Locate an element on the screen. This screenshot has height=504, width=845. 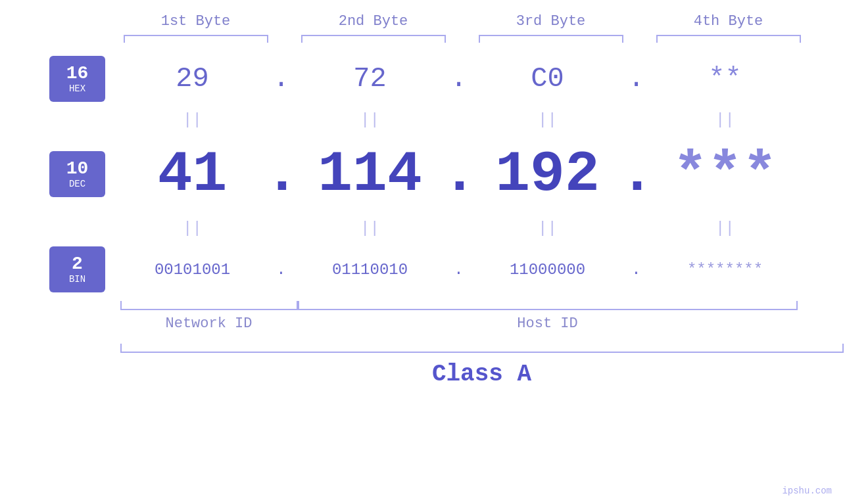
bin-base-label: BIN is located at coordinates (78, 279).